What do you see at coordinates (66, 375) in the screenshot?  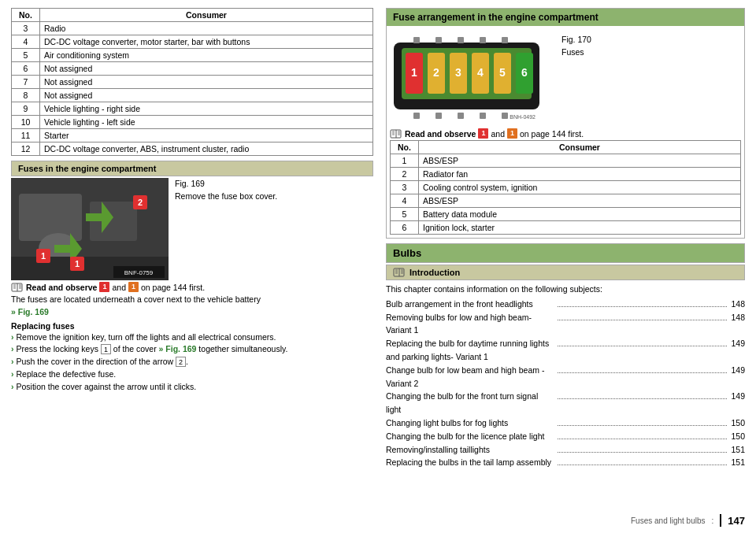 I see `bullet-text: Replace the defective fuse.` at bounding box center [66, 375].